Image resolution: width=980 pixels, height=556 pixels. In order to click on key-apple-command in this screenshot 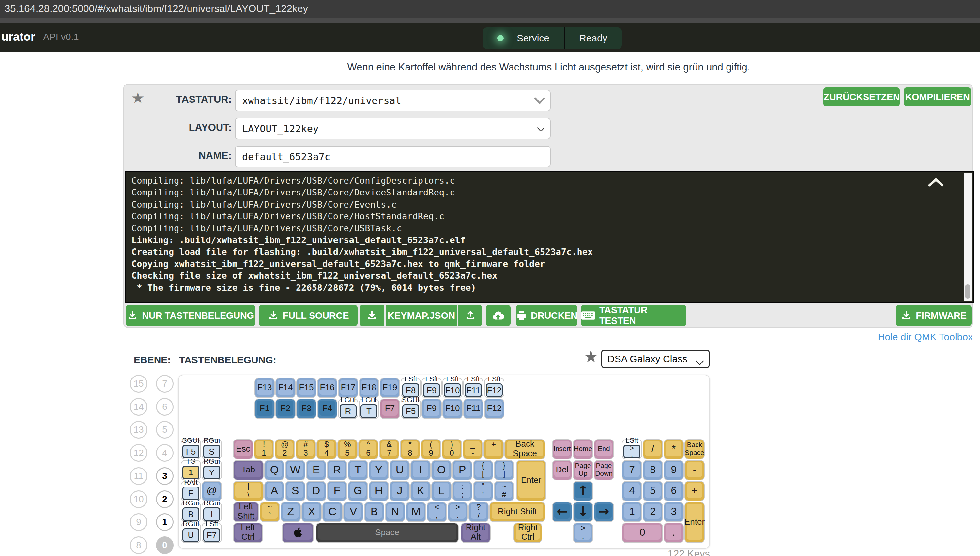, I will do `click(298, 533)`.